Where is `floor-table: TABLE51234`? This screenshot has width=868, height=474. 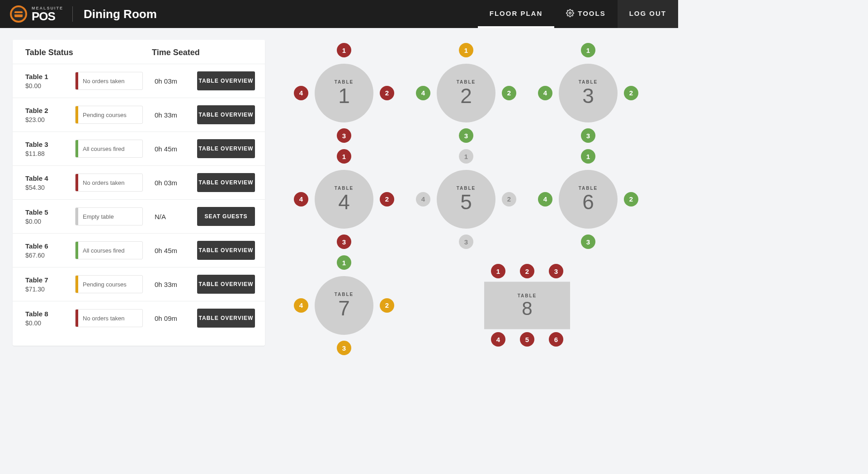 floor-table: TABLE51234 is located at coordinates (466, 199).